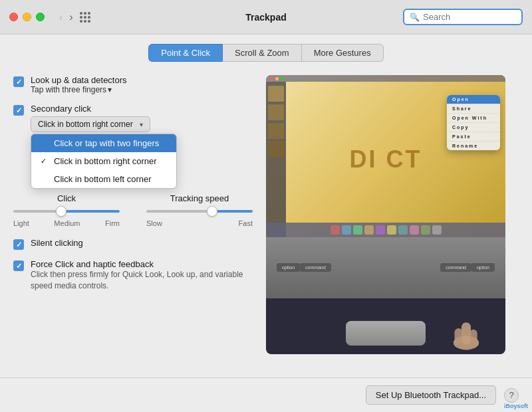  I want to click on trackpad-surface, so click(386, 334).